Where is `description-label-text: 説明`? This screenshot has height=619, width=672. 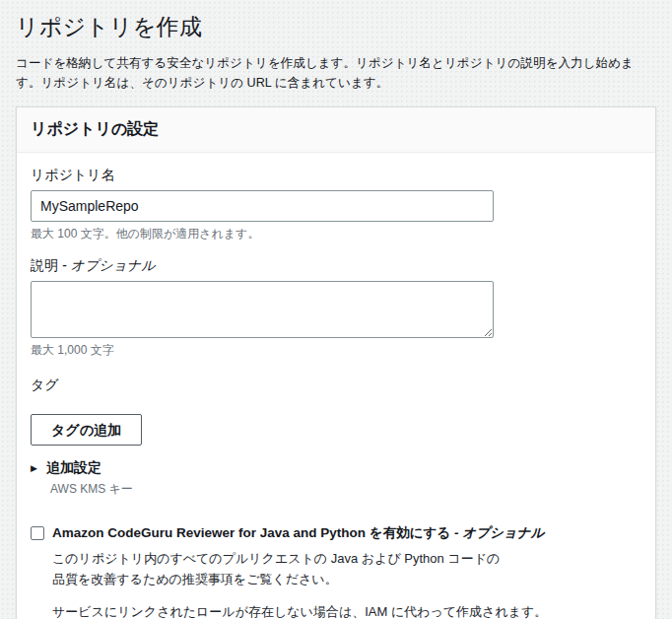
description-label-text: 説明 is located at coordinates (44, 265).